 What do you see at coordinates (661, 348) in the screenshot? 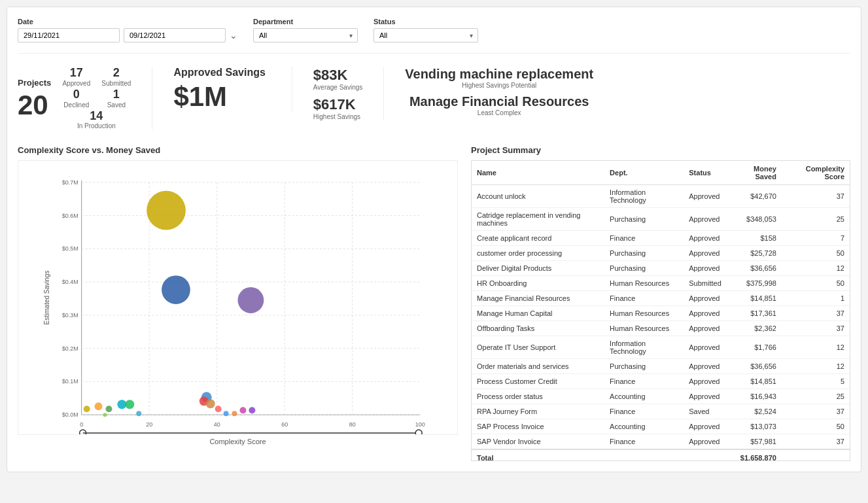
I see `table-row: Operate IT User Support Information Tech…` at bounding box center [661, 348].